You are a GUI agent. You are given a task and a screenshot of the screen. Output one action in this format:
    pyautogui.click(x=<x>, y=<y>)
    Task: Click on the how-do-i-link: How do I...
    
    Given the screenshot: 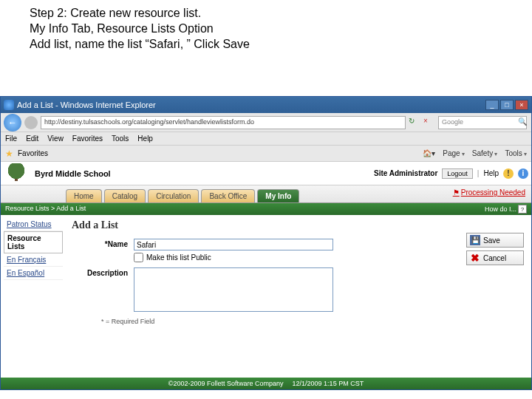 What is the action you would take?
    pyautogui.click(x=501, y=209)
    